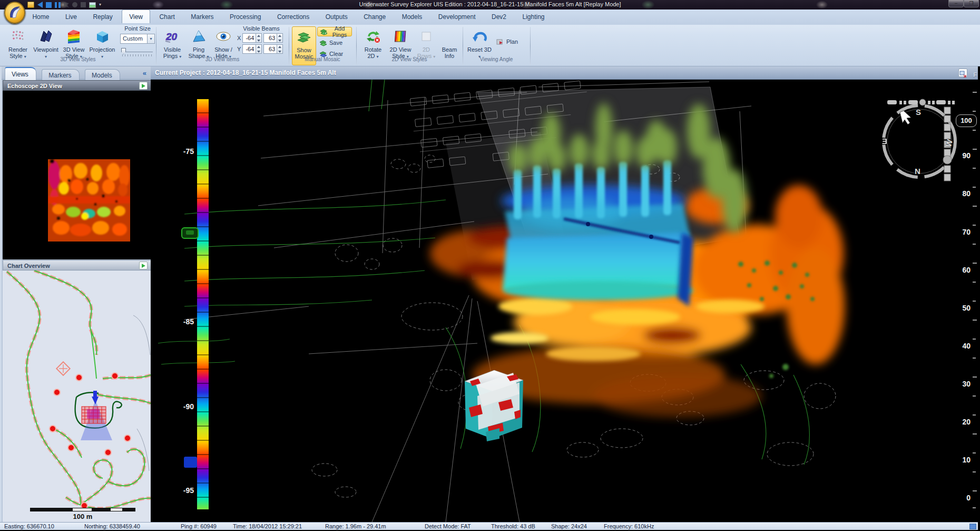 This screenshot has height=531, width=980. What do you see at coordinates (199, 526) in the screenshot?
I see `status-ping: Ping #: 60949` at bounding box center [199, 526].